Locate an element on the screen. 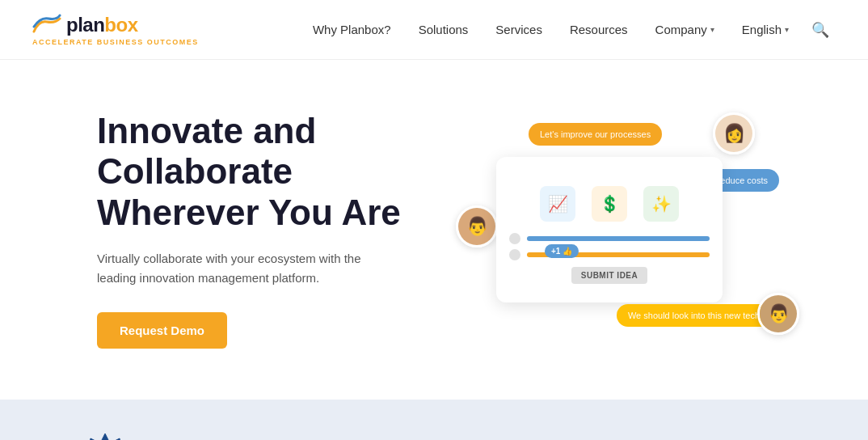 Image resolution: width=868 pixels, height=440 pixels. avatar-2: 👨 is located at coordinates (477, 226).